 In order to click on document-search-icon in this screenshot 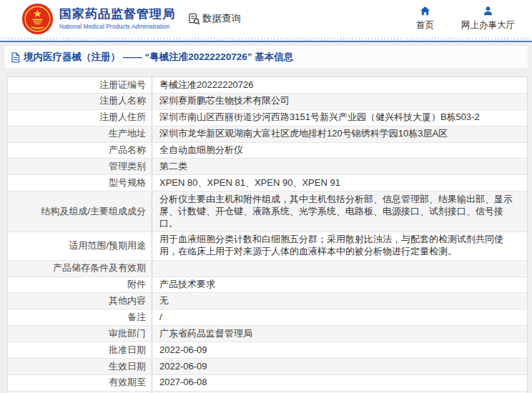, I will do `click(194, 19)`.